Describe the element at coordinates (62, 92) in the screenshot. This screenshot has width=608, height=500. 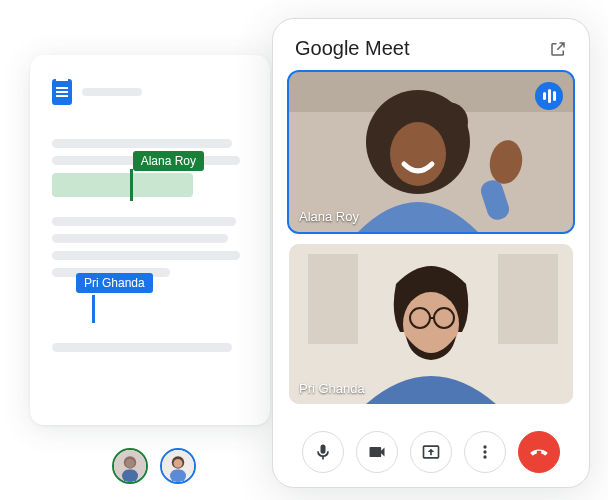
I see `docs-icon` at that location.